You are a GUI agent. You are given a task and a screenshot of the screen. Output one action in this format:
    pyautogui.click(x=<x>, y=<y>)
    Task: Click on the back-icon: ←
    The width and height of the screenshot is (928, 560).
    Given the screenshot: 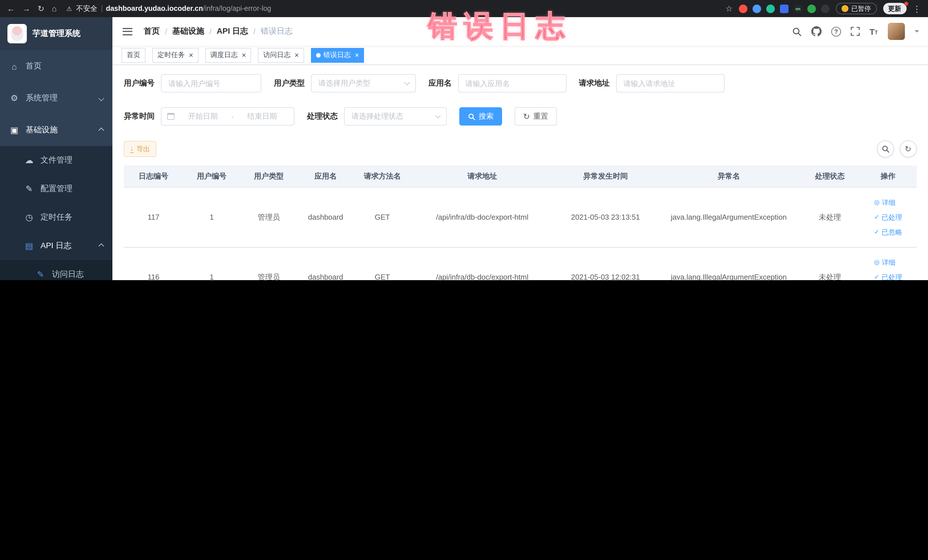 What is the action you would take?
    pyautogui.click(x=11, y=8)
    